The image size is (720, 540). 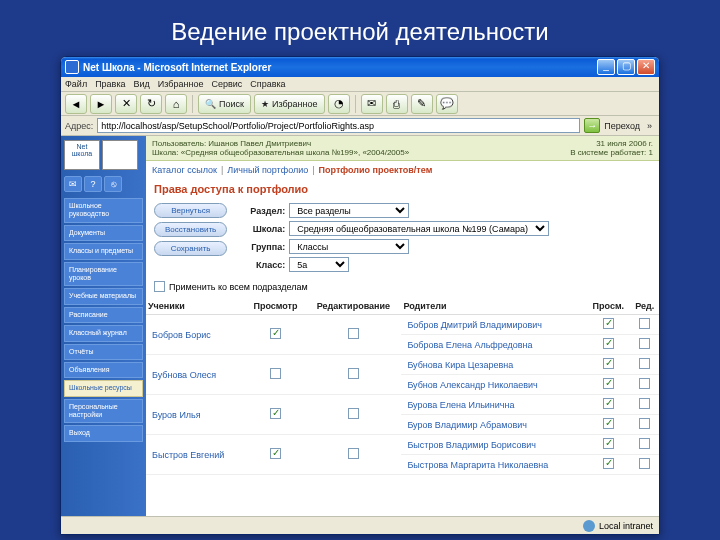 What do you see at coordinates (494, 325) in the screenshot?
I see `parent-name: Бобров Дмитрий Владимирович` at bounding box center [494, 325].